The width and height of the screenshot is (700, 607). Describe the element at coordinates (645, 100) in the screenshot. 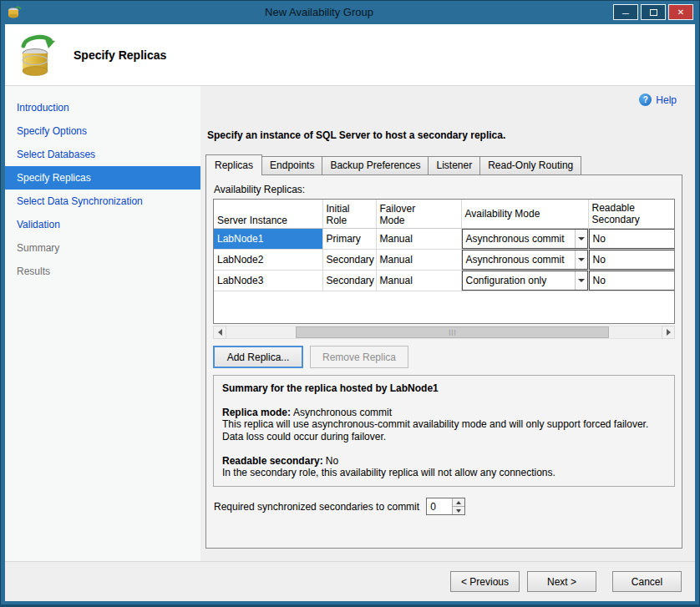

I see `help-icon: ?` at that location.